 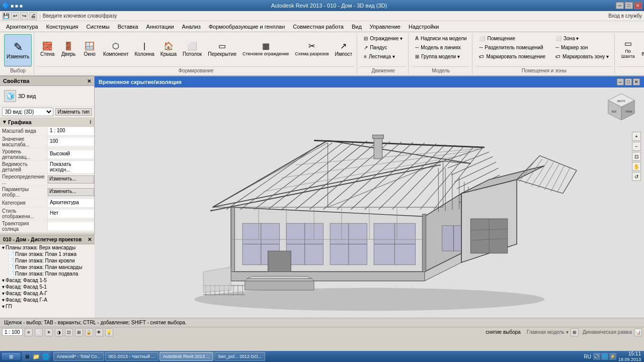 What do you see at coordinates (47, 287) in the screenshot?
I see `tree-item-6: ▾ Фасад: Фасад 5-1` at bounding box center [47, 287].